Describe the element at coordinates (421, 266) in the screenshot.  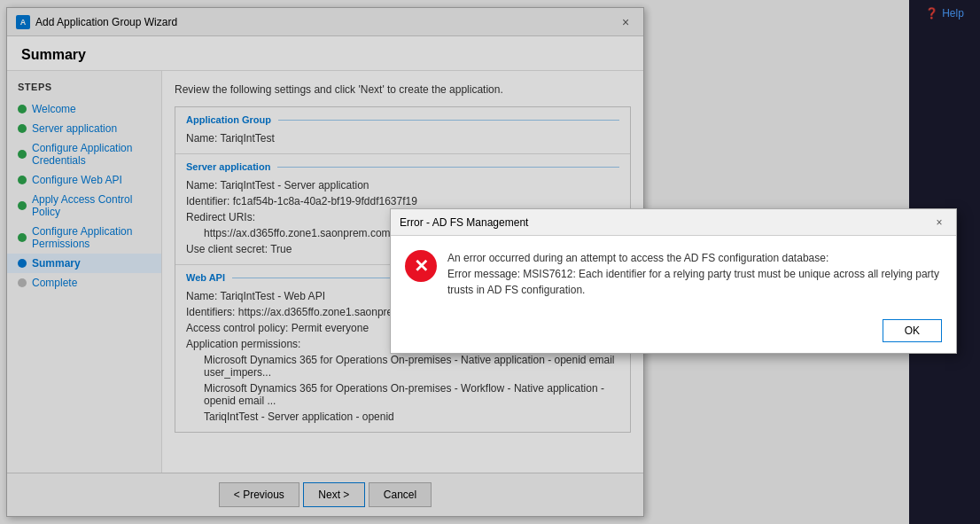
I see `error-icon-container: ✕` at that location.